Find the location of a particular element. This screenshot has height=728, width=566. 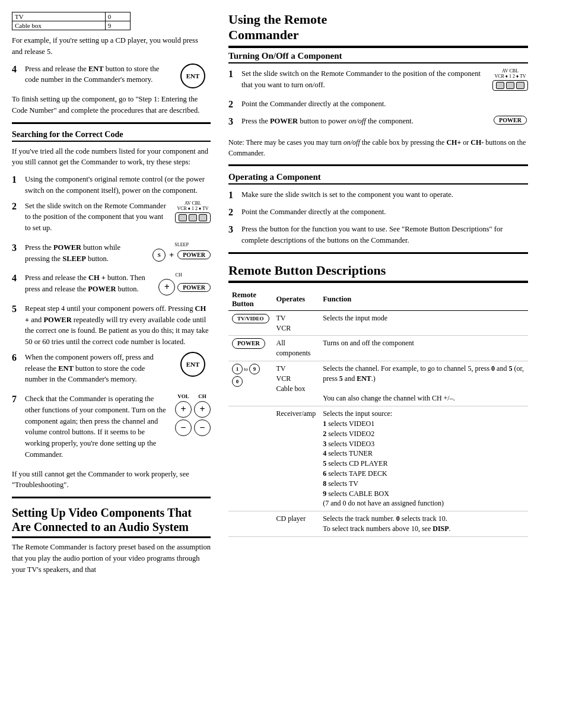

rbd-function-receiver: Selects the input source:1 selects VIDEO… is located at coordinates (424, 459).